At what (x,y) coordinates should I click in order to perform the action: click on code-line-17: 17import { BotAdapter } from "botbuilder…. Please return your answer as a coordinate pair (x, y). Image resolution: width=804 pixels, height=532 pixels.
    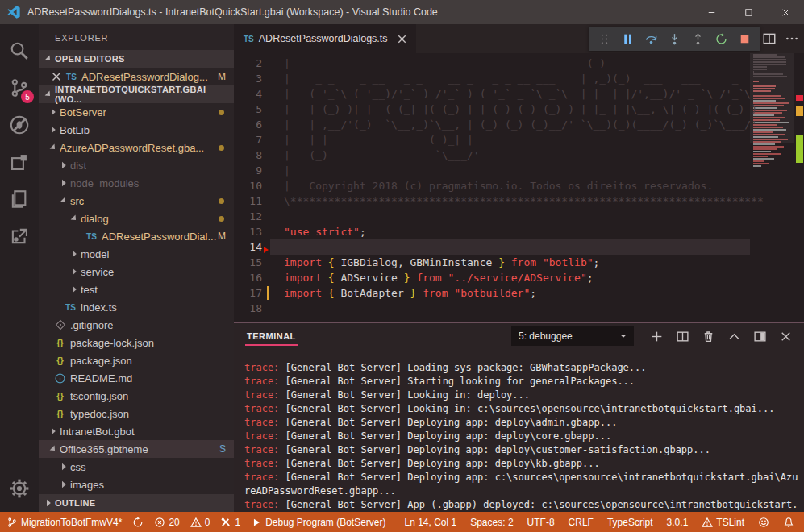
    Looking at the image, I should click on (492, 293).